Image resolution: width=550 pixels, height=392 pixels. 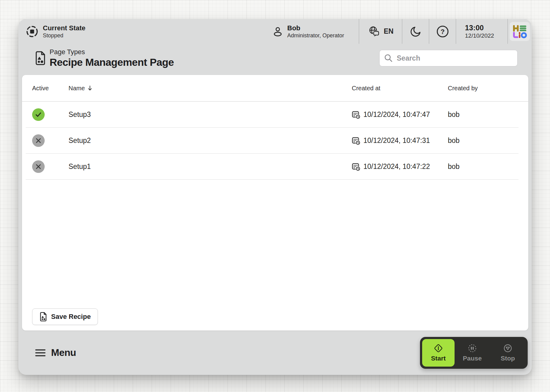 What do you see at coordinates (480, 36) in the screenshot?
I see `date-value: 12/10/2022` at bounding box center [480, 36].